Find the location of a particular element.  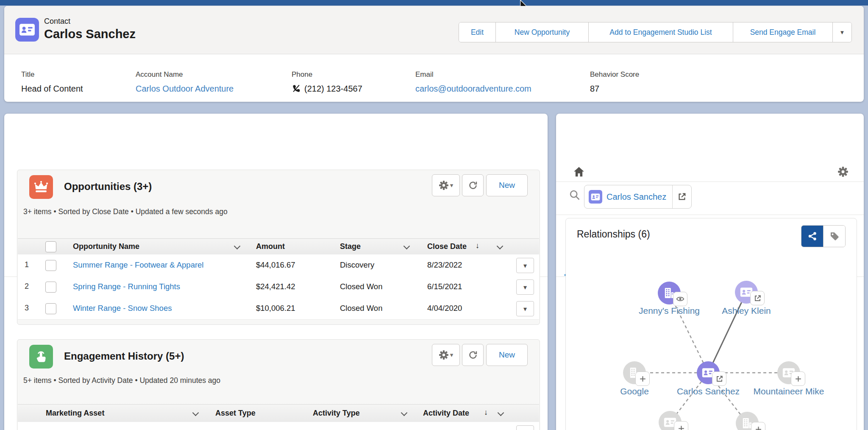

send-engage-email-button: Send Engage Email is located at coordinates (783, 32).